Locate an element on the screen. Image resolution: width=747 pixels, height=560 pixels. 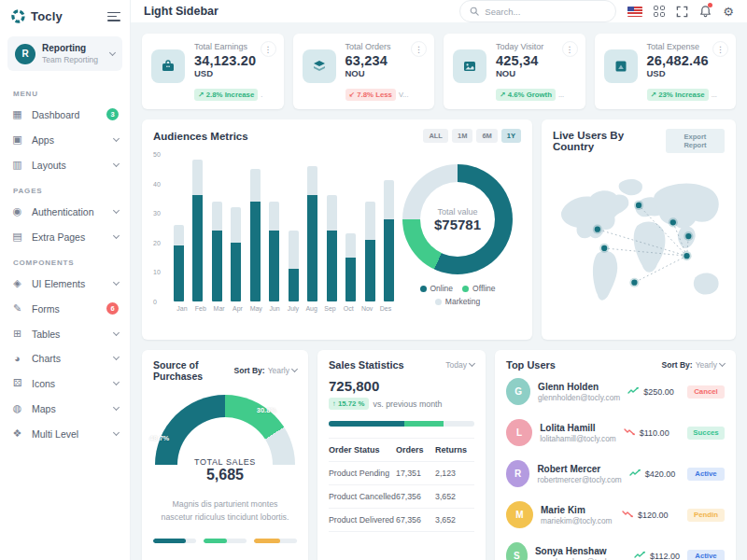
sidebar-item-multi-level: ❖Multi Level is located at coordinates (65, 433).